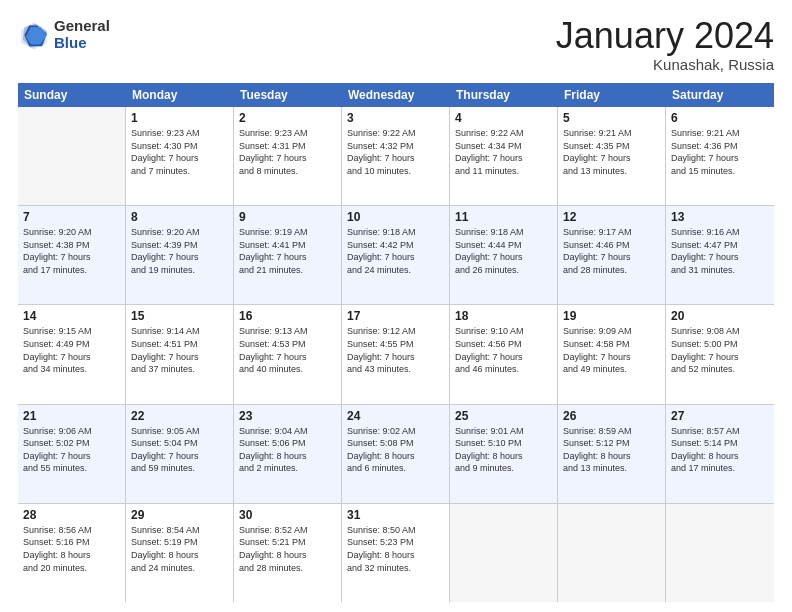 The height and width of the screenshot is (612, 792). Describe the element at coordinates (720, 332) in the screenshot. I see `sunrise-text: Sunrise: 9:08 AM` at that location.